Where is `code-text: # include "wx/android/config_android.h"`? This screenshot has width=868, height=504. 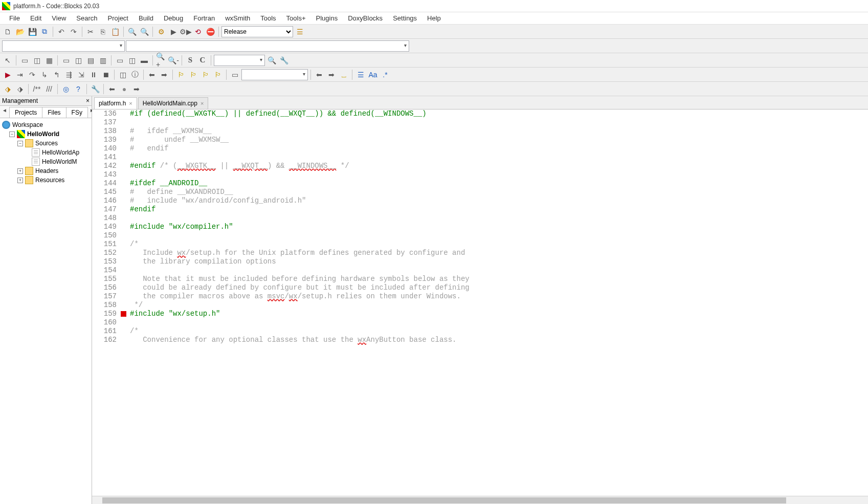
code-text: # include "wx/android/config_android.h" is located at coordinates (217, 201).